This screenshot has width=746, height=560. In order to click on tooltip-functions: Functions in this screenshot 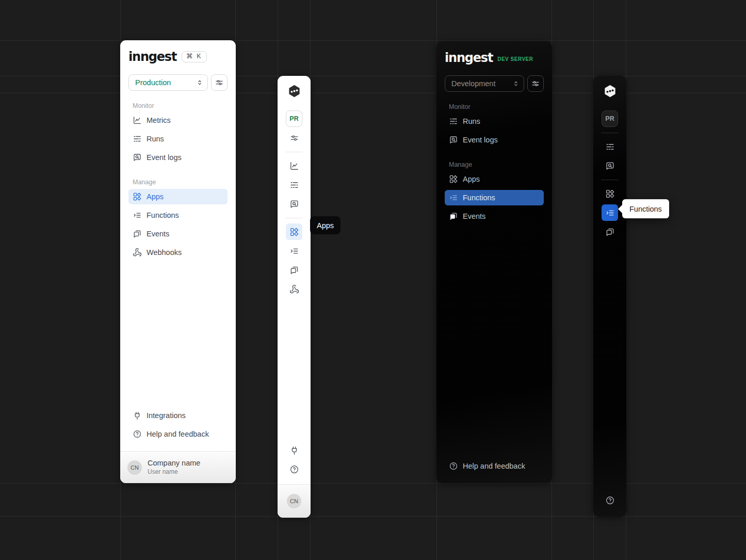, I will do `click(646, 209)`.